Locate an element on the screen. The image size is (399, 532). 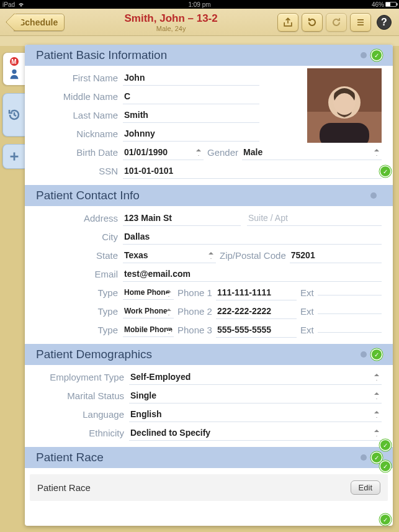
label-ext2: Ext is located at coordinates (307, 312).